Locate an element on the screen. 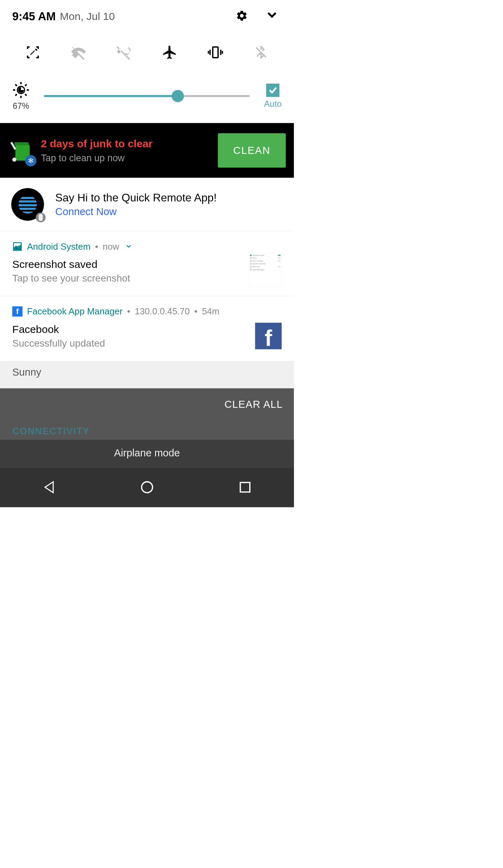 The width and height of the screenshot is (503, 868). edit-toggle-icon is located at coordinates (33, 52).